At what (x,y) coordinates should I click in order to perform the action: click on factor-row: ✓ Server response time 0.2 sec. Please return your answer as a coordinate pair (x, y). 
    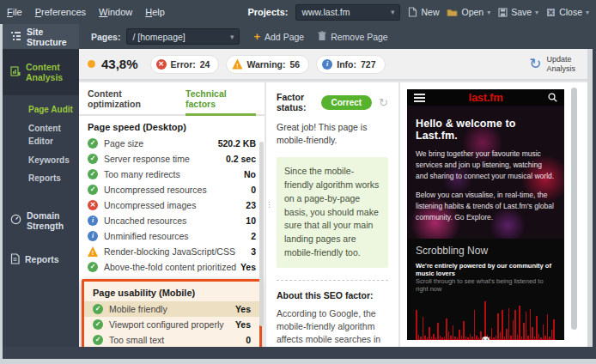
    Looking at the image, I should click on (172, 159).